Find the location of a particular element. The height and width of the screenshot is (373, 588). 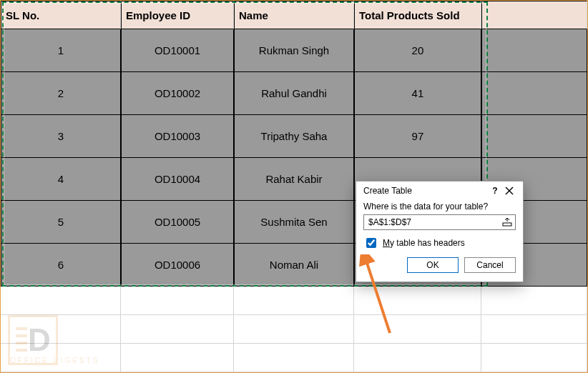

cell-emp: OD10006 is located at coordinates (177, 265).